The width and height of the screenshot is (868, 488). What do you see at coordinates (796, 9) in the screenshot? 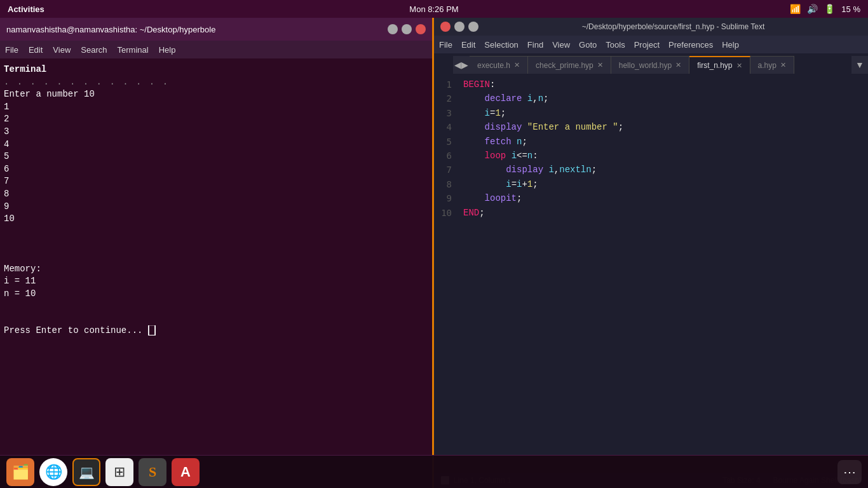
I see `wifi-icon: 📶` at bounding box center [796, 9].